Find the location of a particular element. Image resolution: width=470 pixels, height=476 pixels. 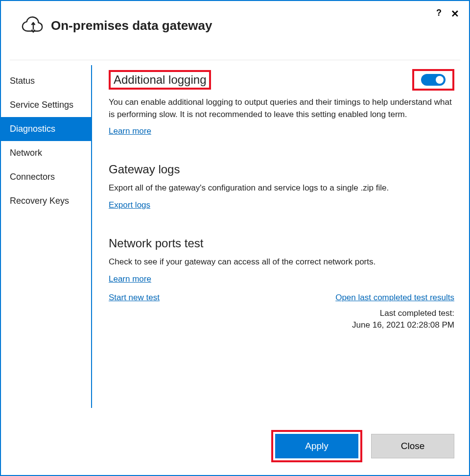

close-button: Close is located at coordinates (413, 446).